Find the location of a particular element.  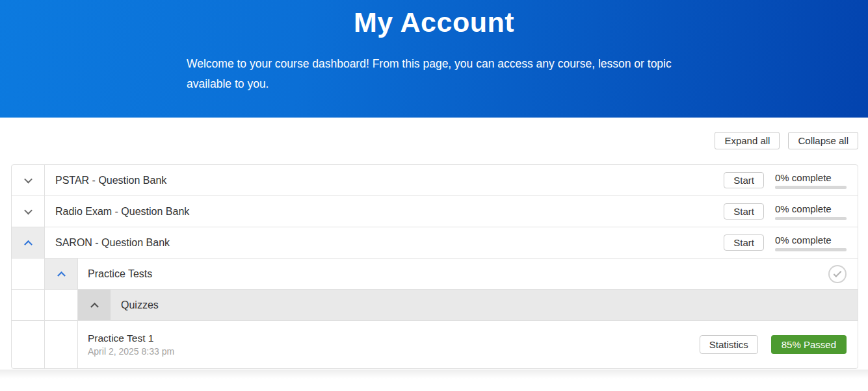

quiz-title: Practice Test 1 is located at coordinates (394, 338).